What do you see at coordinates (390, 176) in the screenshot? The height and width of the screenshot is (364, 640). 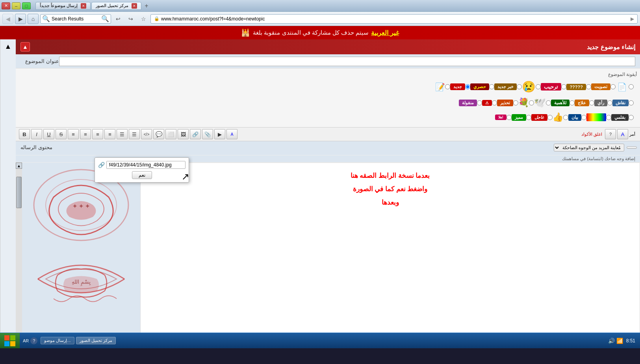 I see `instruction-line1: بعدما نسخة الرابط الصقه هنا` at bounding box center [390, 176].